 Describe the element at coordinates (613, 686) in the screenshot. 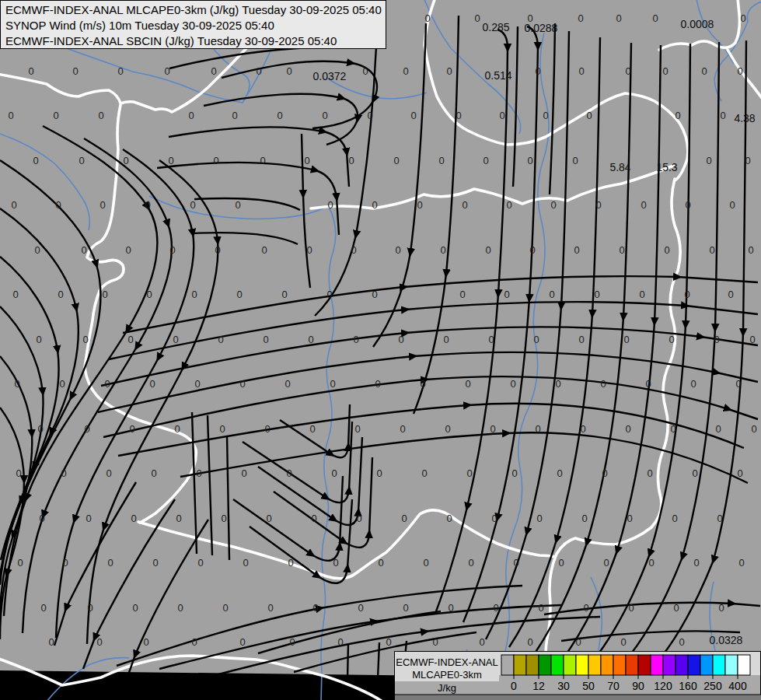

I see `legend-tick-label: 70` at that location.